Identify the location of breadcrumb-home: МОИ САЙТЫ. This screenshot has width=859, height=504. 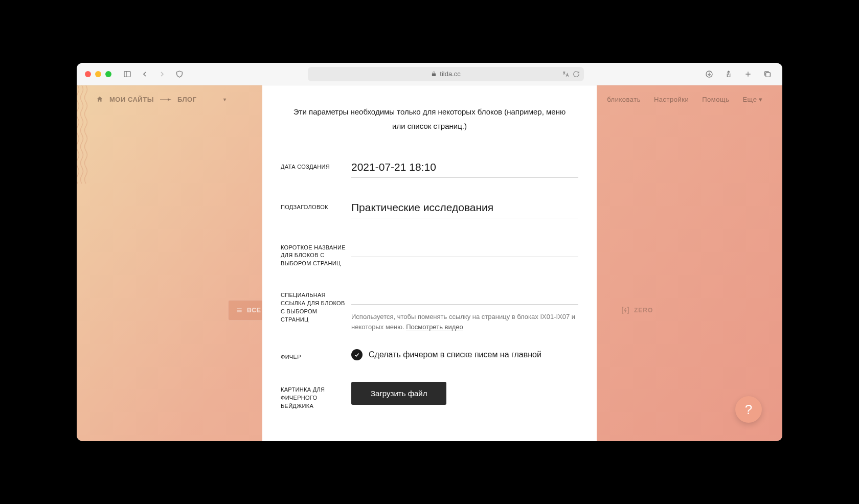
(132, 99).